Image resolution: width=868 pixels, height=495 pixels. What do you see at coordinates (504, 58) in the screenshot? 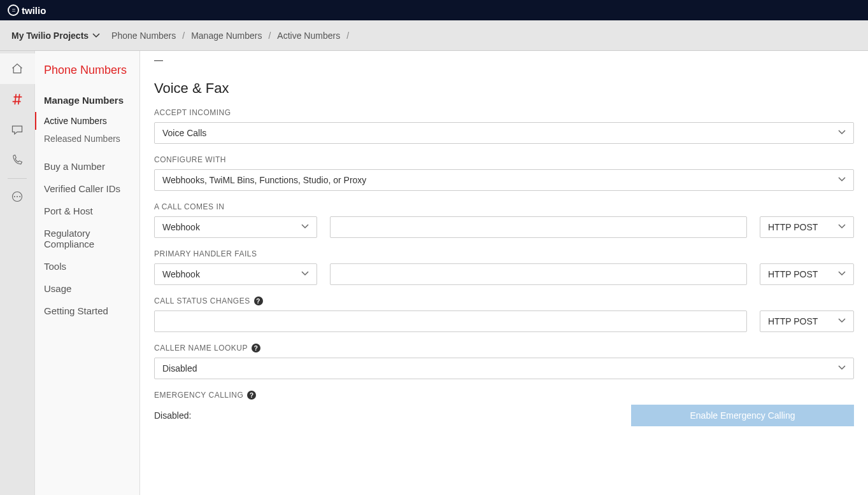
I see `notes-block: —` at bounding box center [504, 58].